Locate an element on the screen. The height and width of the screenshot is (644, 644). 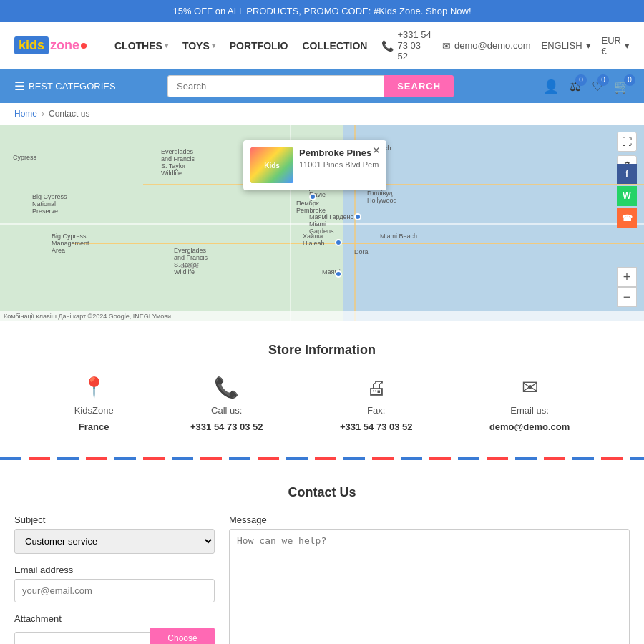
divider-line is located at coordinates (322, 459).